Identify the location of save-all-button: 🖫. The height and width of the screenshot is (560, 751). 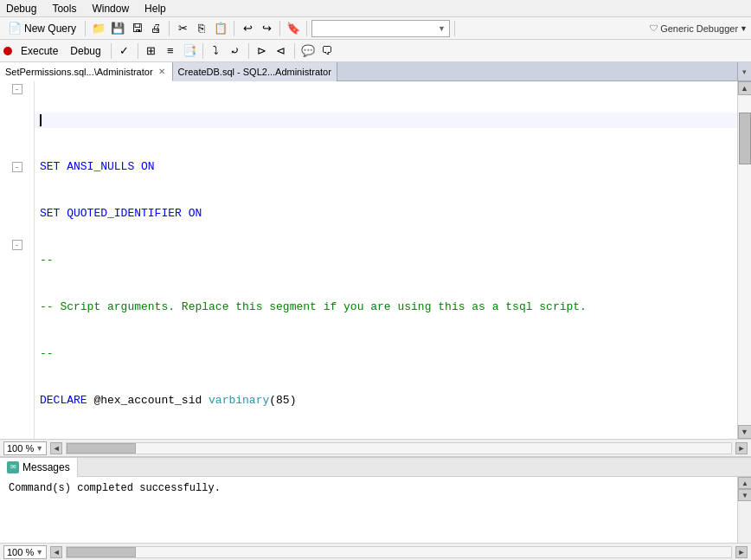
(137, 29).